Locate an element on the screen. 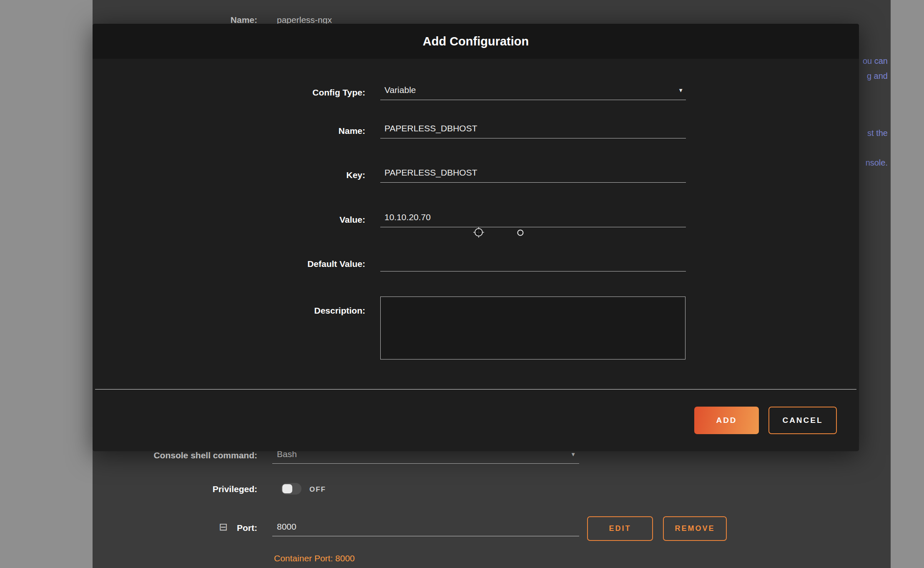  clipped-help-text: st the is located at coordinates (877, 133).